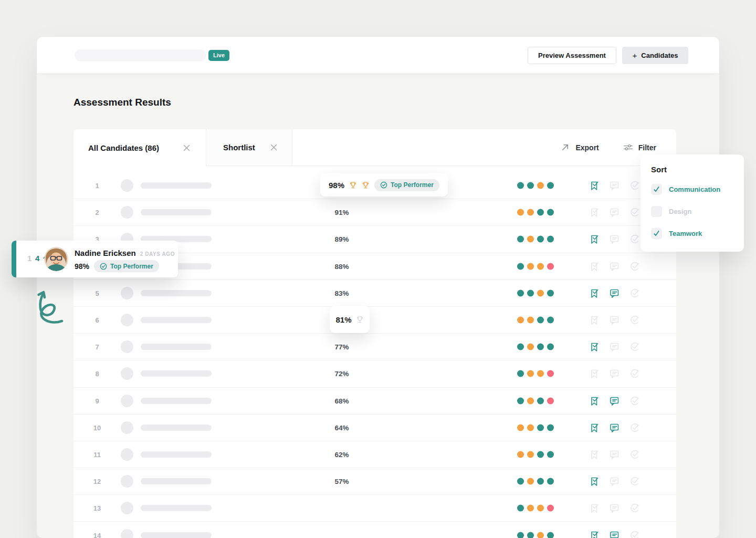  Describe the element at coordinates (375, 455) in the screenshot. I see `table-row: 1162%` at that location.